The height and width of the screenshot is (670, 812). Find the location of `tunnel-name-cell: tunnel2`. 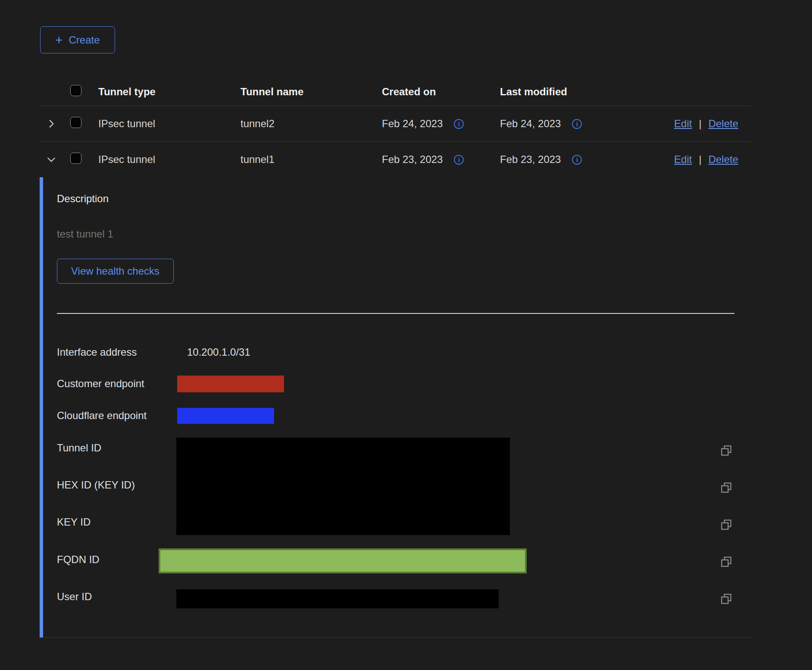

tunnel-name-cell: tunnel2 is located at coordinates (311, 124).